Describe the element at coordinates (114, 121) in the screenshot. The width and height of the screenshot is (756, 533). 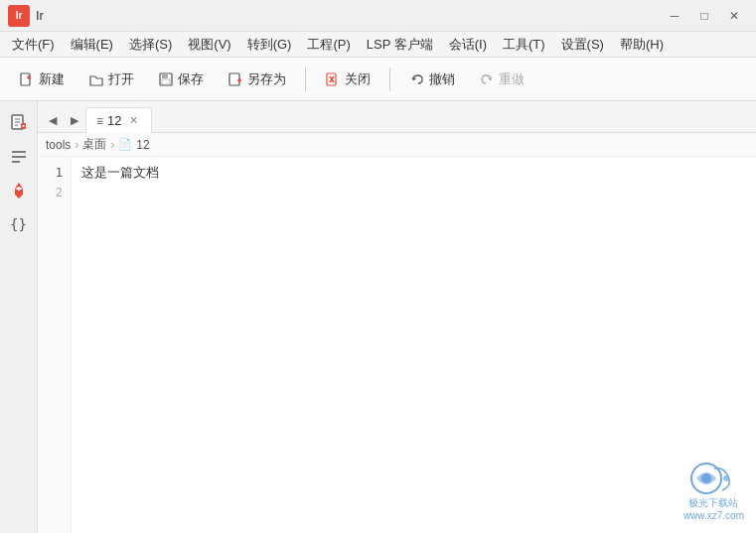
I see `tab-label: 12` at that location.